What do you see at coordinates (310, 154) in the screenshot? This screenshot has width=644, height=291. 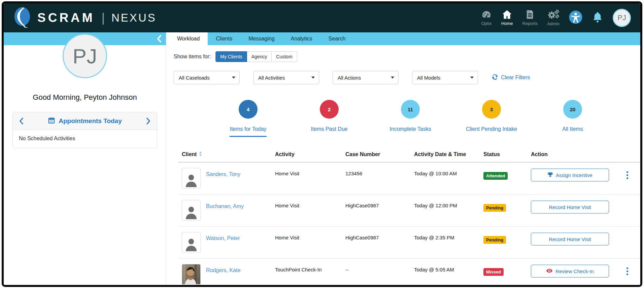 I see `column-header-activity: Activity` at bounding box center [310, 154].